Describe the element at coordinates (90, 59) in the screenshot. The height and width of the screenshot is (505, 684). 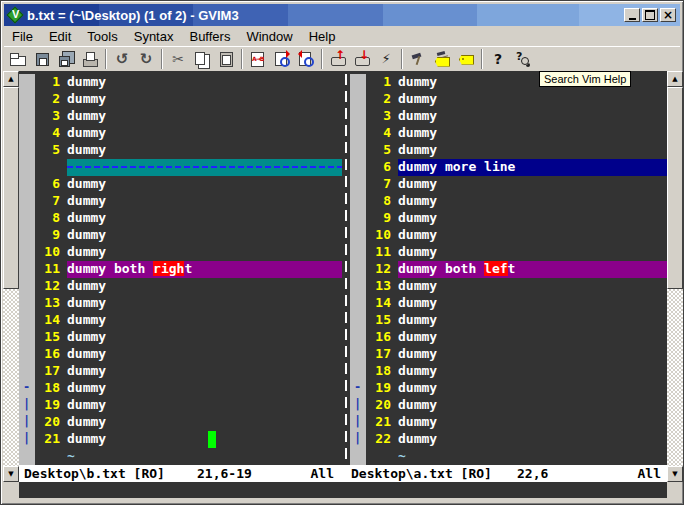
I see `toolbar-button-print` at that location.